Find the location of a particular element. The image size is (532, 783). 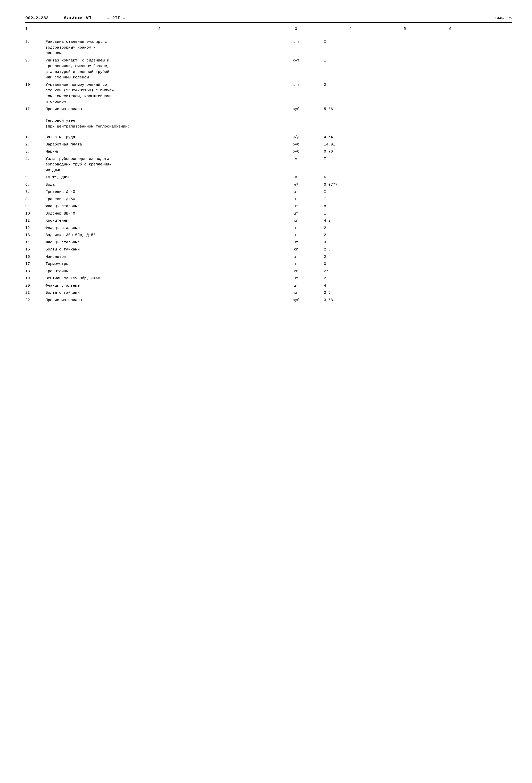

item-number: IO. is located at coordinates (35, 214).